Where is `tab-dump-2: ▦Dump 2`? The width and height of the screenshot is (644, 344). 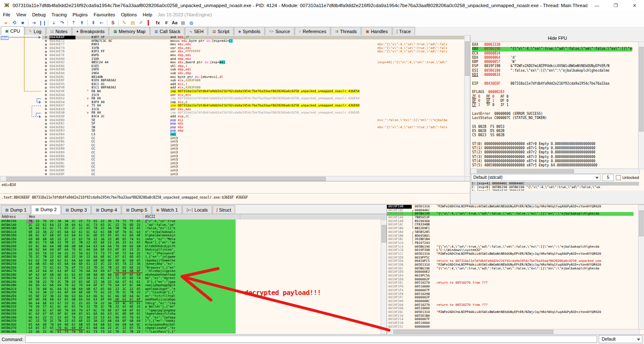
tab-dump-2: ▦Dump 2 is located at coordinates (46, 210).